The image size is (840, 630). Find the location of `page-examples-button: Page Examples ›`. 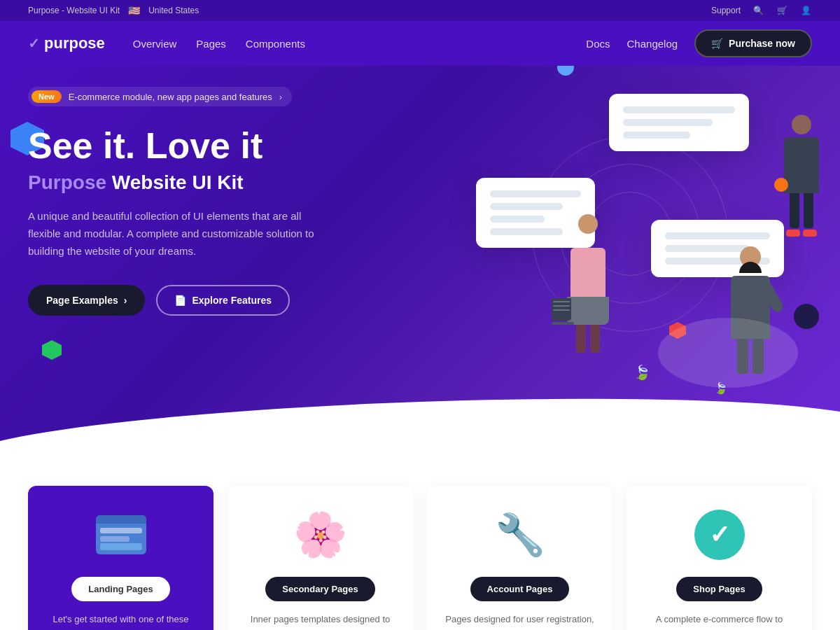

page-examples-button: Page Examples › is located at coordinates (87, 300).